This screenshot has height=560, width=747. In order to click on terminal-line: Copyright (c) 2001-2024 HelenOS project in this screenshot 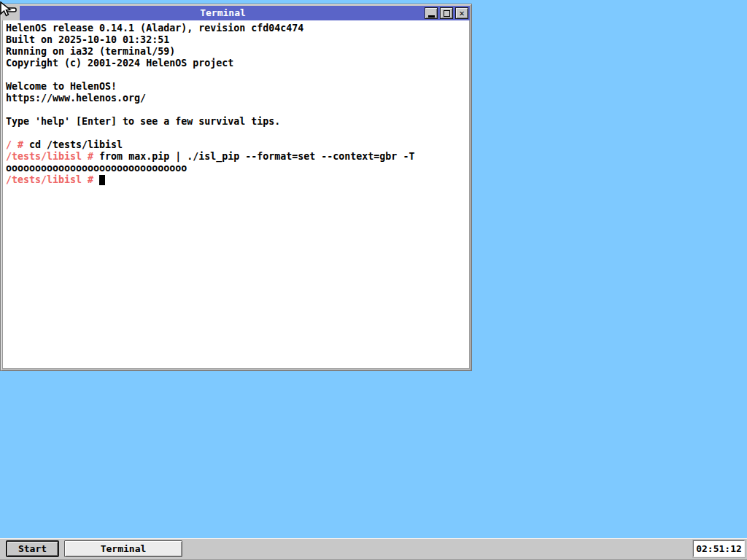, I will do `click(238, 63)`.